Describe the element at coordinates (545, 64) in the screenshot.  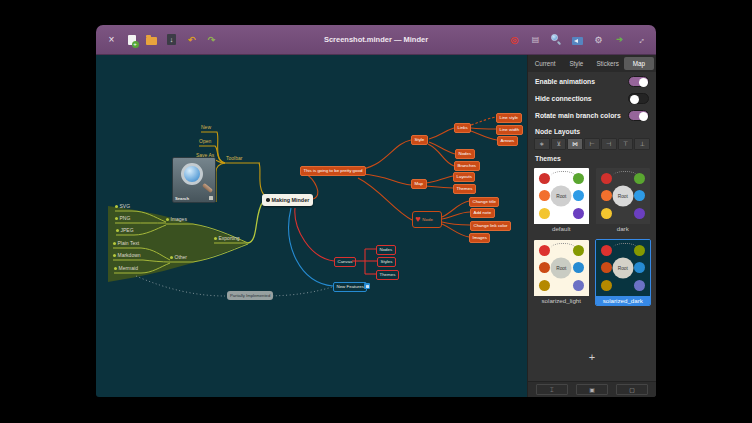
I see `tab-current: Current` at that location.